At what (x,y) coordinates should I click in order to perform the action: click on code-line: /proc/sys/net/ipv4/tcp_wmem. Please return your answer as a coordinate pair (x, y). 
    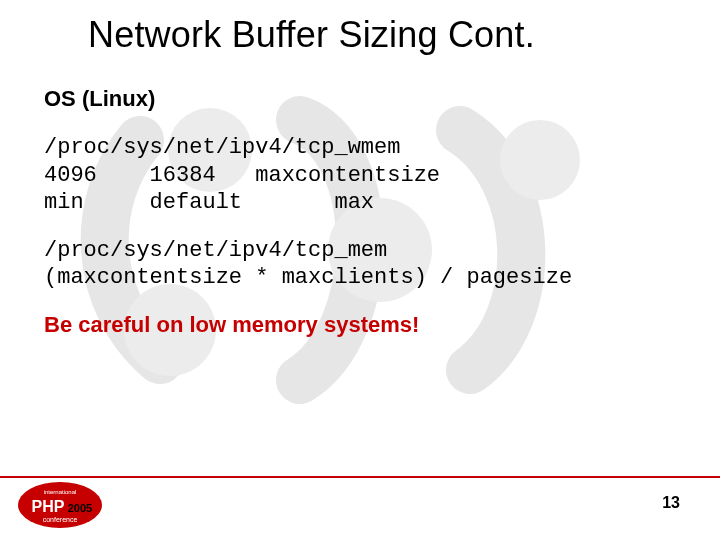
    Looking at the image, I should click on (222, 148).